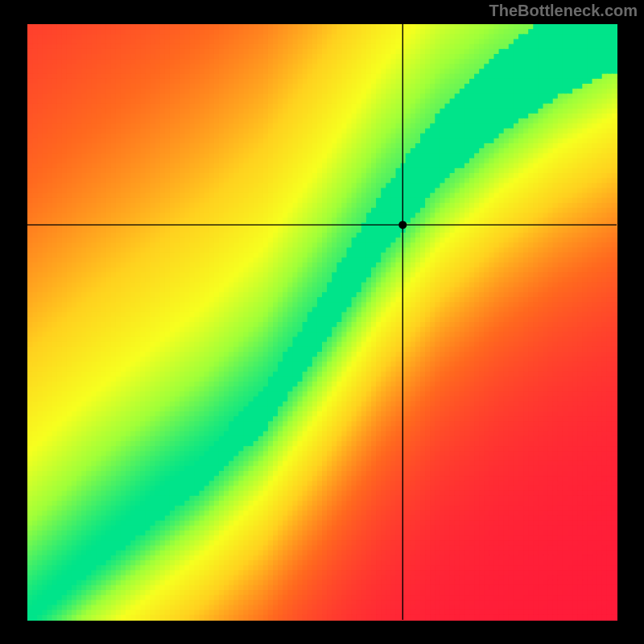  I want to click on watermark-text: TheBottleneck.com, so click(564, 11).